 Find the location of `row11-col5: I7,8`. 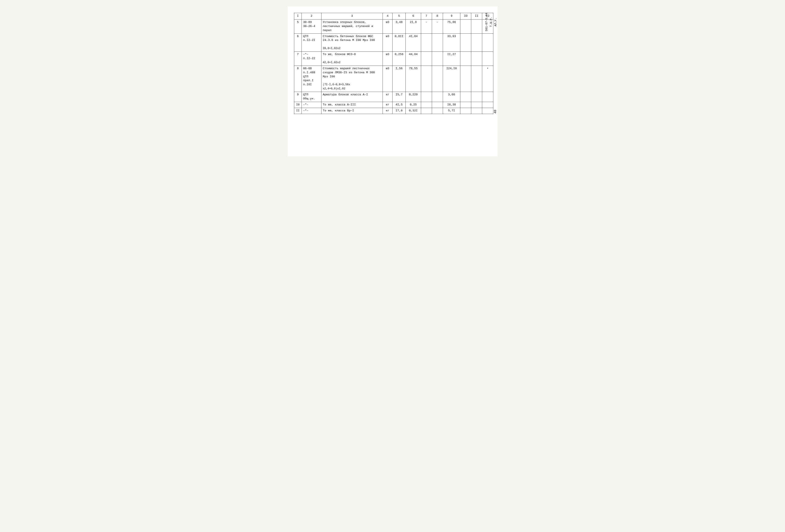

row11-col5: I7,8 is located at coordinates (399, 111).